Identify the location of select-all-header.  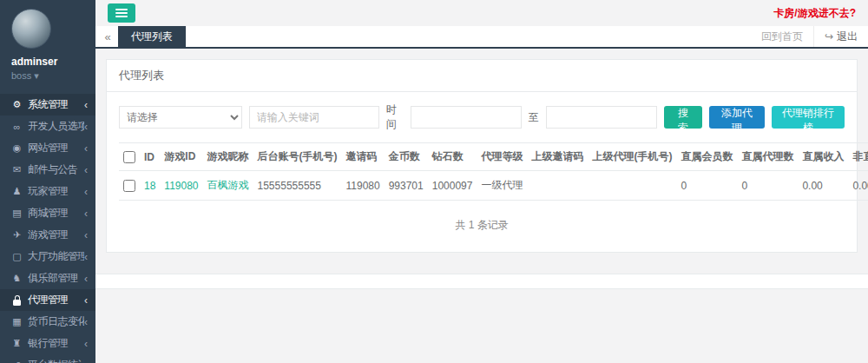
(129, 157).